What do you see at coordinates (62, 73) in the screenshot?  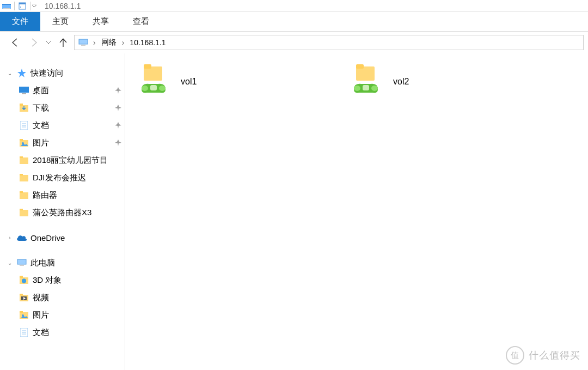 I see `sidebar-quick-access: ⌄ 快速访问` at bounding box center [62, 73].